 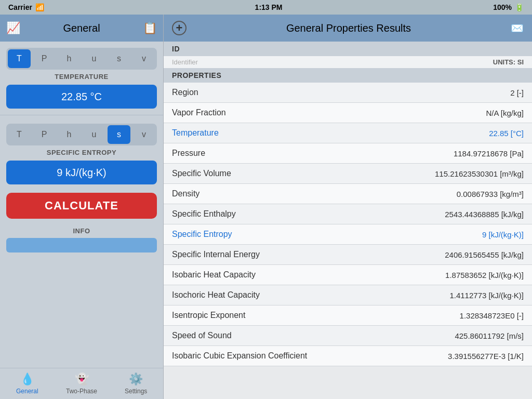 I want to click on right-panel-title: General Properties Results, so click(x=349, y=28).